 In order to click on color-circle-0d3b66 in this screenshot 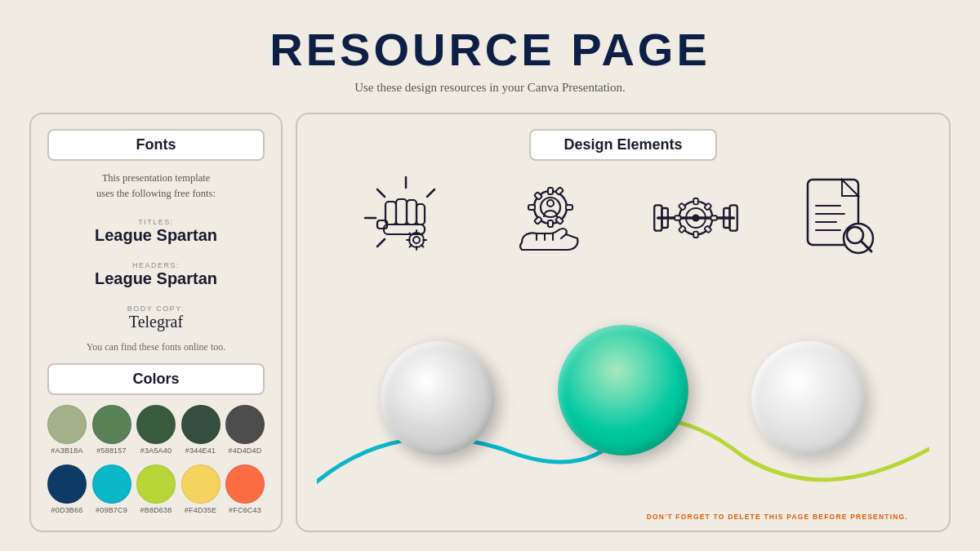, I will do `click(67, 484)`.